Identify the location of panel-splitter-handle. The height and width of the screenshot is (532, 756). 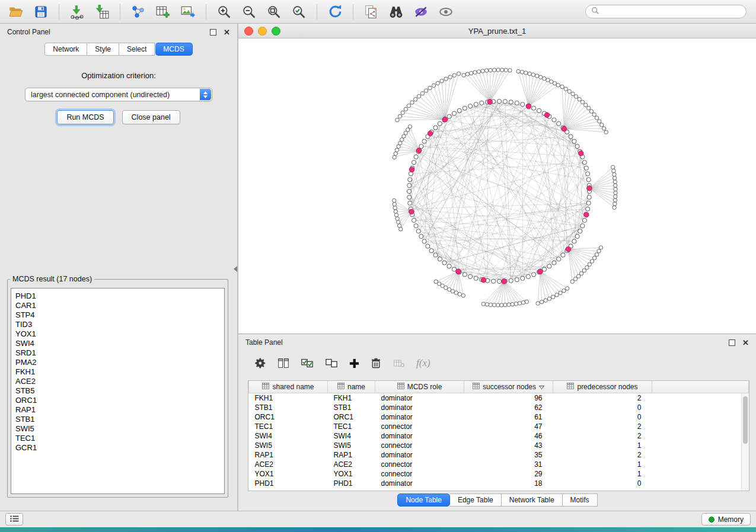
(235, 269).